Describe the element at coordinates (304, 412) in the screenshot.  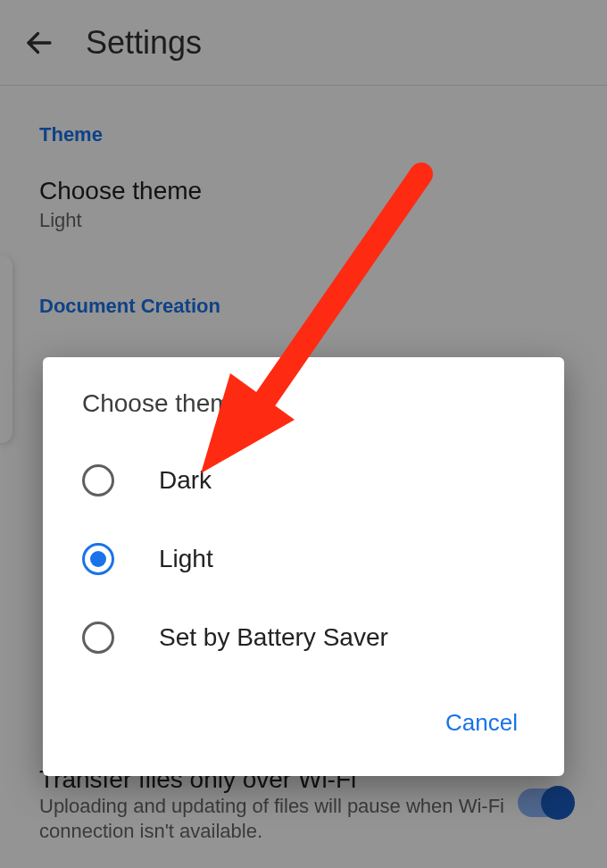
I see `dialog-title: Choose theme` at that location.